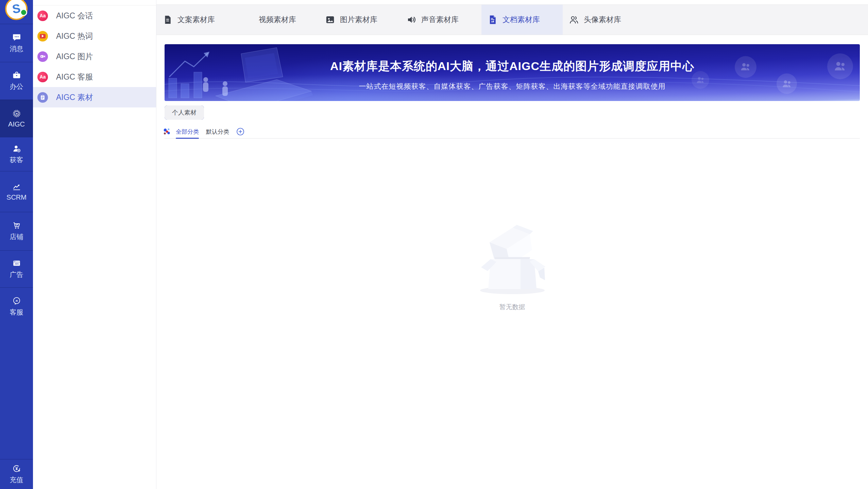 The width and height of the screenshot is (868, 489). Describe the element at coordinates (16, 231) in the screenshot. I see `sidebar-item-shop: 店铺` at that location.